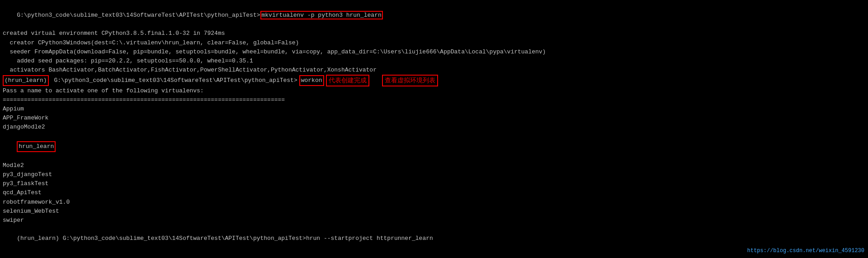  What do you see at coordinates (434, 61) in the screenshot?
I see `line-5: added seed packages: pip==20.2.2, setupt…` at bounding box center [434, 61].